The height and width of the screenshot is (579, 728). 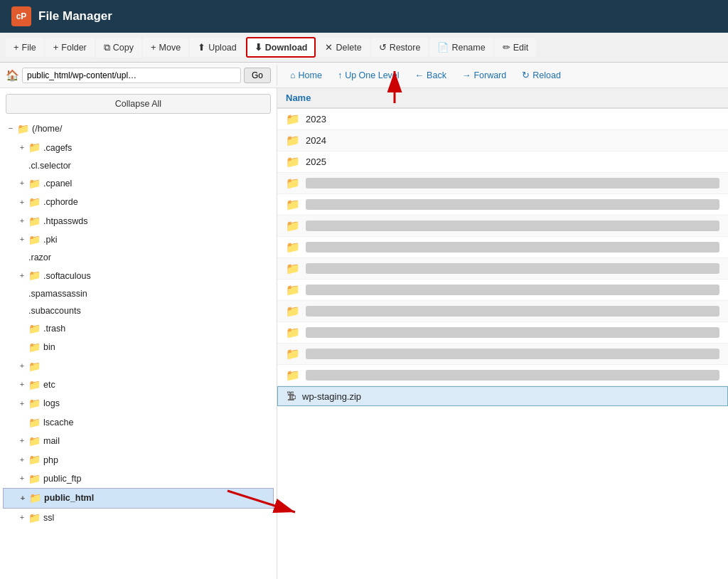 What do you see at coordinates (293, 75) in the screenshot?
I see `home-nav-icon: ⌂` at bounding box center [293, 75].